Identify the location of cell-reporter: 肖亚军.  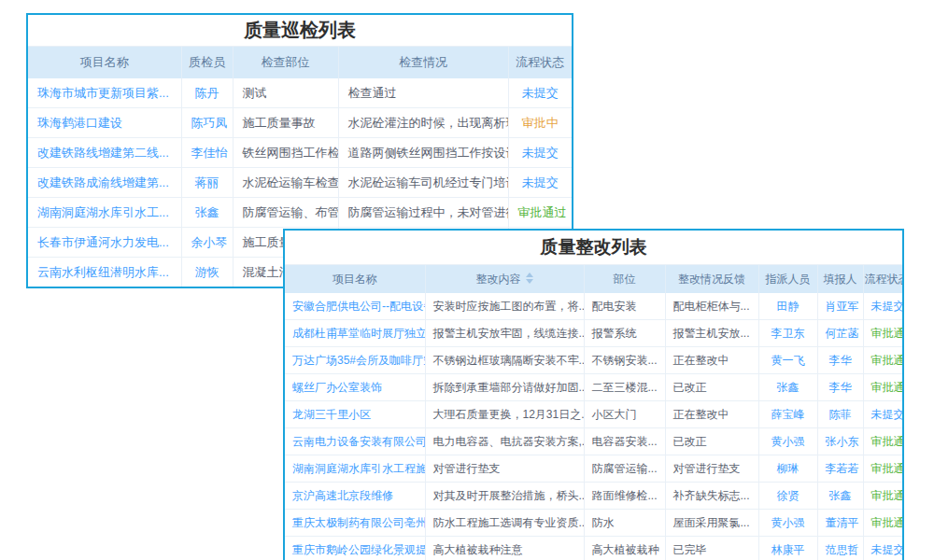
(841, 306).